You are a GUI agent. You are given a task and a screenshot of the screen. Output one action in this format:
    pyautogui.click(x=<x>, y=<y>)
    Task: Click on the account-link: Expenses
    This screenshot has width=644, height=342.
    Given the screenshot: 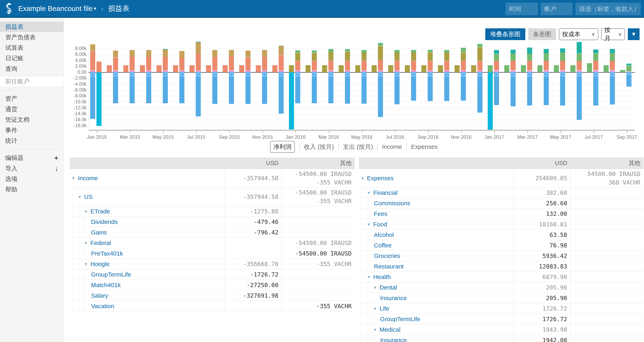 What is the action you would take?
    pyautogui.click(x=380, y=178)
    